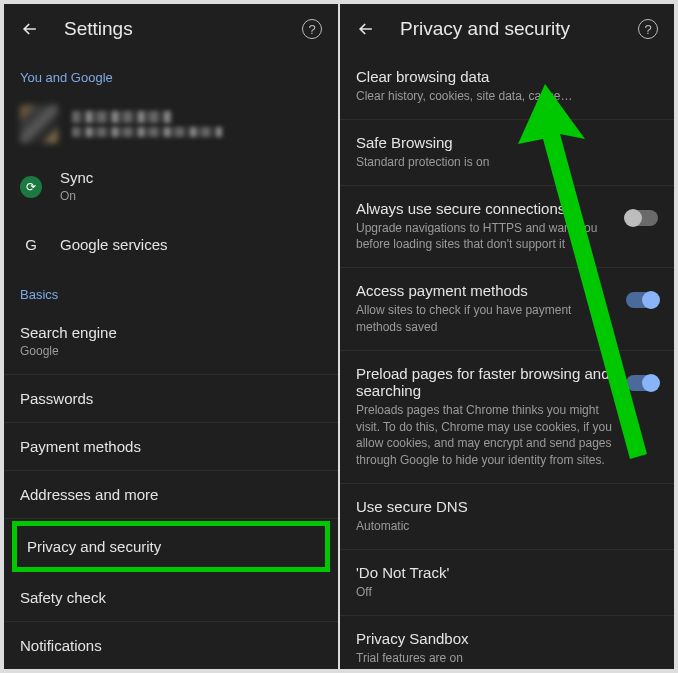  Describe the element at coordinates (63, 598) in the screenshot. I see `safety-check-label: Safety check` at that location.